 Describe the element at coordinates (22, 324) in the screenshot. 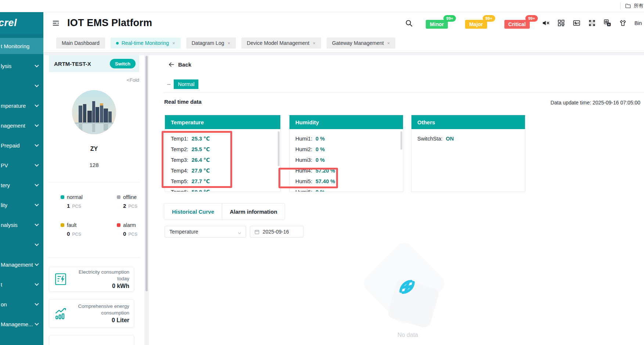

I see `sidebar-item: Manageme...` at that location.